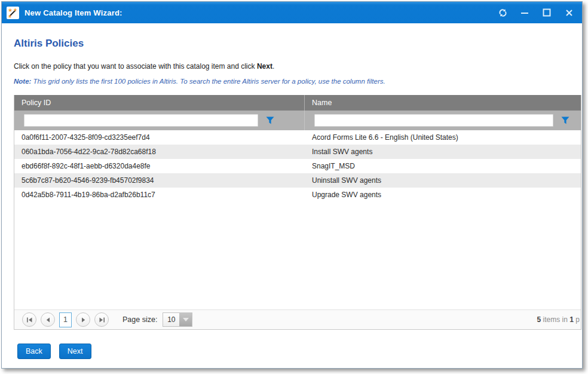 The width and height of the screenshot is (588, 374). What do you see at coordinates (160, 195) in the screenshot?
I see `policy-id-cell: 0d42a5b8-7911-4b19-86ba-d2afb26b11c7` at bounding box center [160, 195].